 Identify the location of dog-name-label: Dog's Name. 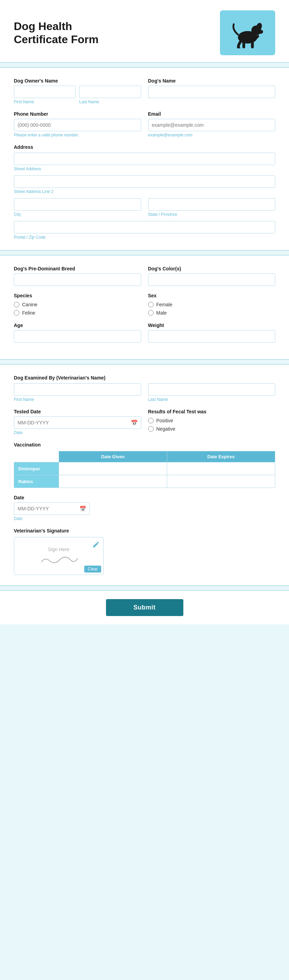
(212, 81).